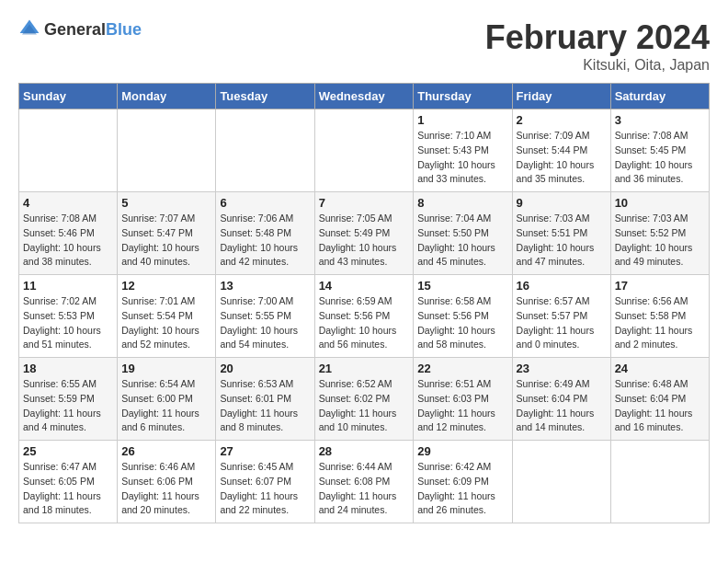 Image resolution: width=728 pixels, height=563 pixels. Describe the element at coordinates (364, 482) in the screenshot. I see `week-row-5: 25Sunrise: 6:47 AM Sunset: 6:05 PM Dayli…` at that location.